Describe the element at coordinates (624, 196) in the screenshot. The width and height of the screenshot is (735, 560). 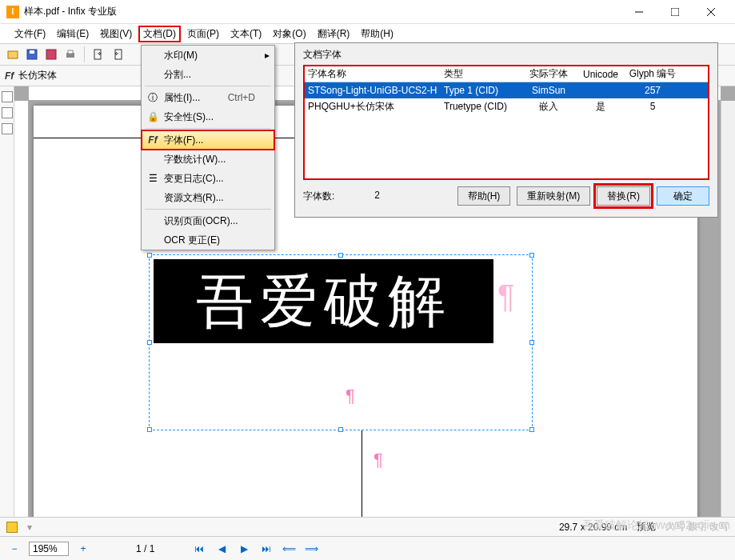
I see `replace-button: 替换(R)` at that location.